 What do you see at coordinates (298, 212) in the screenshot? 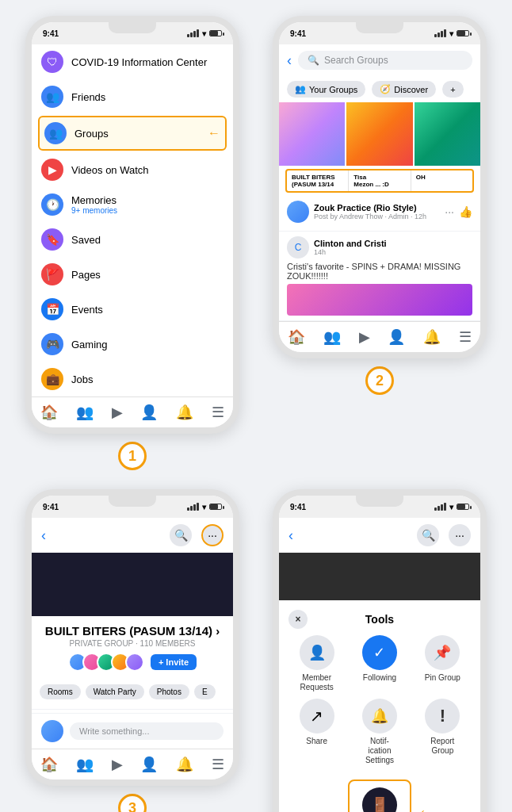
I see `post-1-avatar` at bounding box center [298, 212].